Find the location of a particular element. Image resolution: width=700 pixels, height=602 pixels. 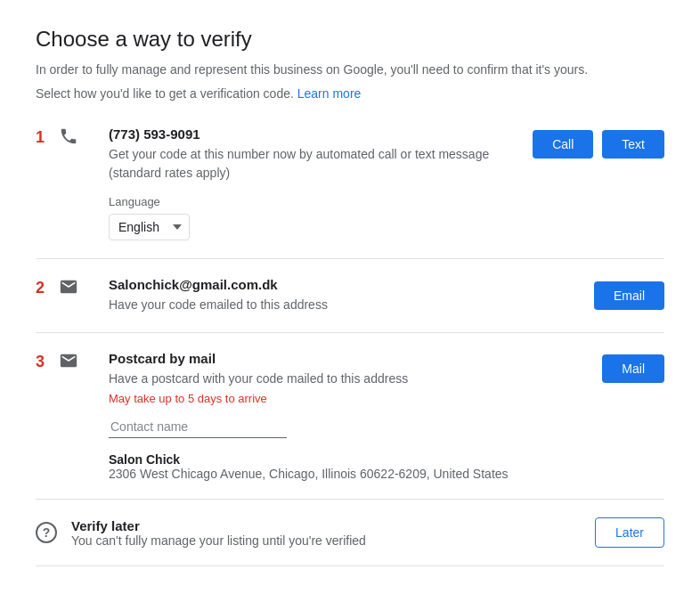

email-icon is located at coordinates (69, 290).